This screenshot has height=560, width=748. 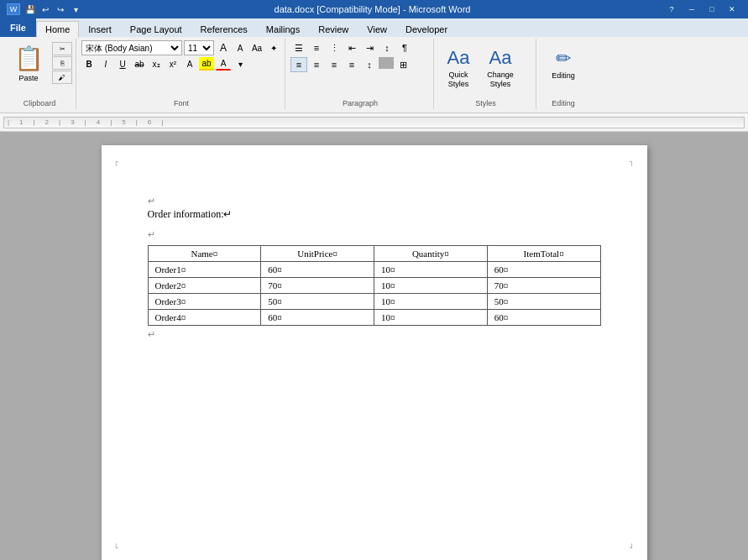 I want to click on redo-qa-btn: ↪, so click(x=60, y=9).